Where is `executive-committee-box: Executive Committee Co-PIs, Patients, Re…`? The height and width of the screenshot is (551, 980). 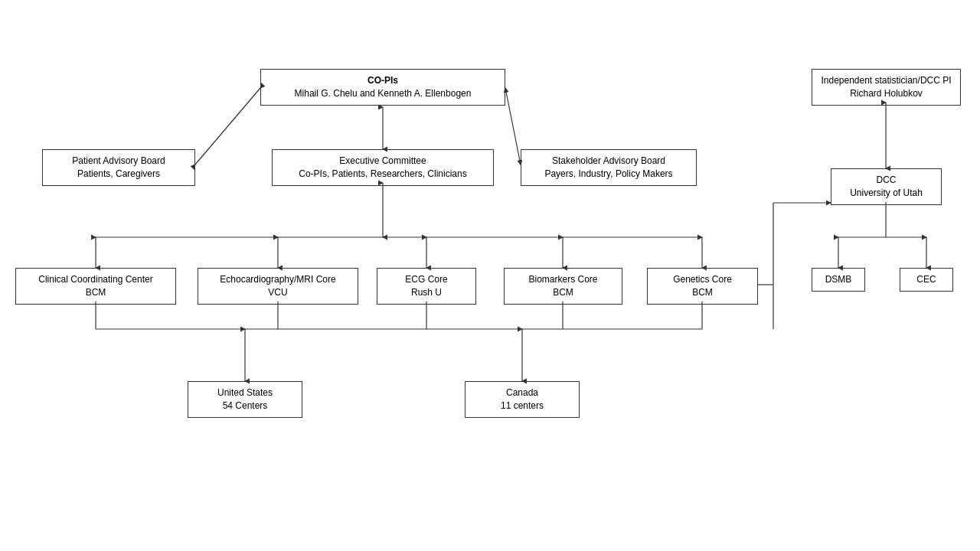
executive-committee-box: Executive Committee Co-PIs, Patients, Re… is located at coordinates (383, 168).